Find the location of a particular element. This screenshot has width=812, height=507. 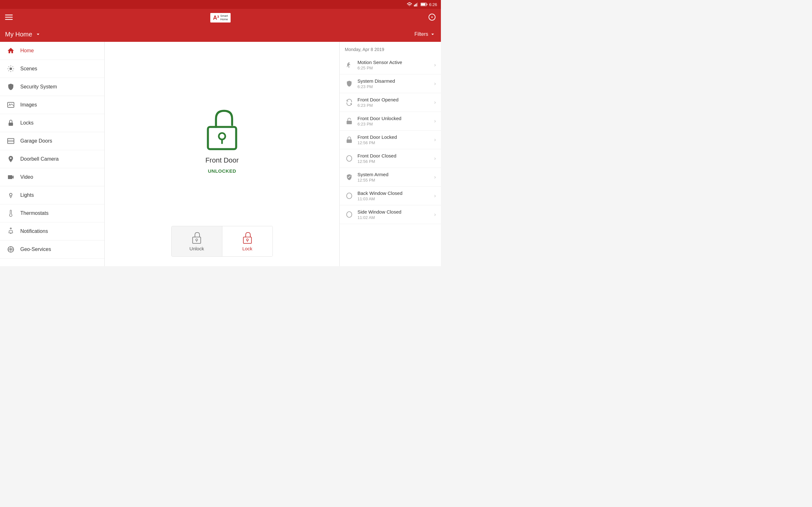

sidebar-doorbell-label: Doorbell Camera is located at coordinates (40, 159).